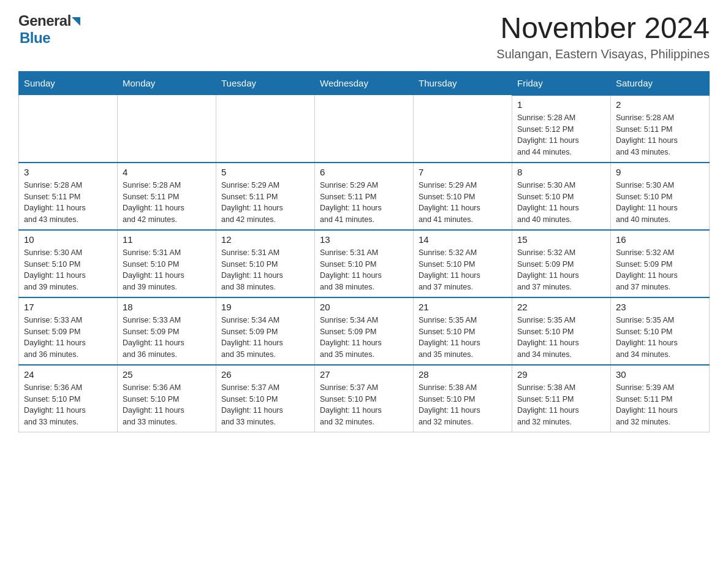  What do you see at coordinates (561, 374) in the screenshot?
I see `day-number: 29` at bounding box center [561, 374].